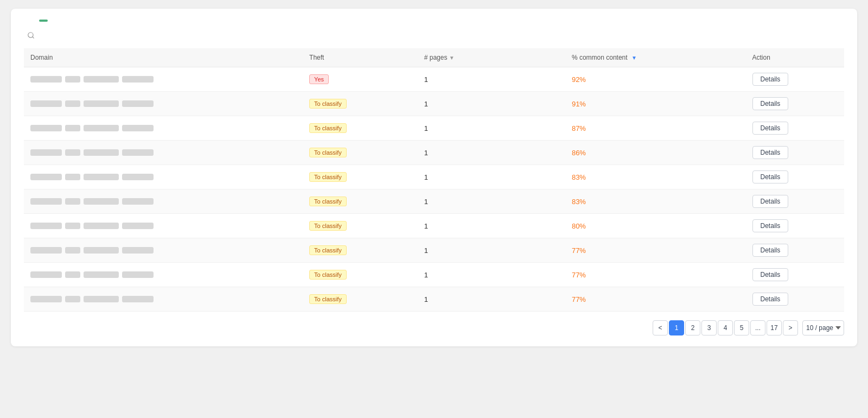 Image resolution: width=868 pixels, height=418 pixels. What do you see at coordinates (434, 79) in the screenshot?
I see `table-row: Yes192%Details` at bounding box center [434, 79].